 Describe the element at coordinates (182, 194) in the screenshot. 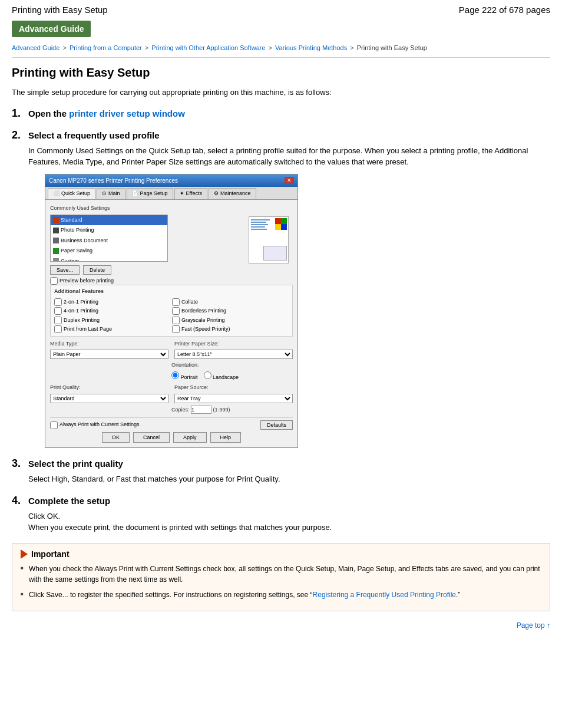

I see `effects-icon: ✦` at that location.